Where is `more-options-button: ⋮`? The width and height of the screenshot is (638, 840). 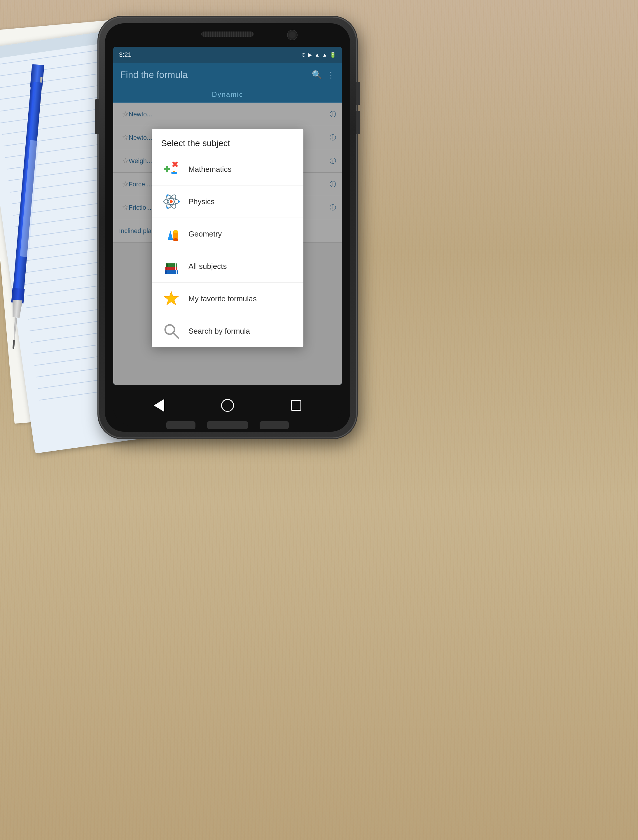 more-options-button: ⋮ is located at coordinates (331, 75).